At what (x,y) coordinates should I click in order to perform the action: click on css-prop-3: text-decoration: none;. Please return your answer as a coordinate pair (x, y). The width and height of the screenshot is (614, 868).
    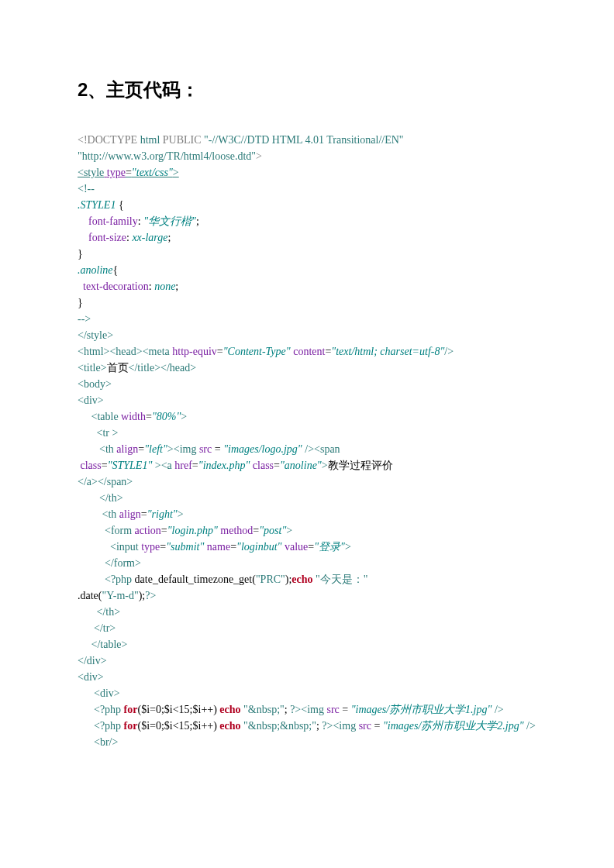
    Looking at the image, I should click on (128, 287).